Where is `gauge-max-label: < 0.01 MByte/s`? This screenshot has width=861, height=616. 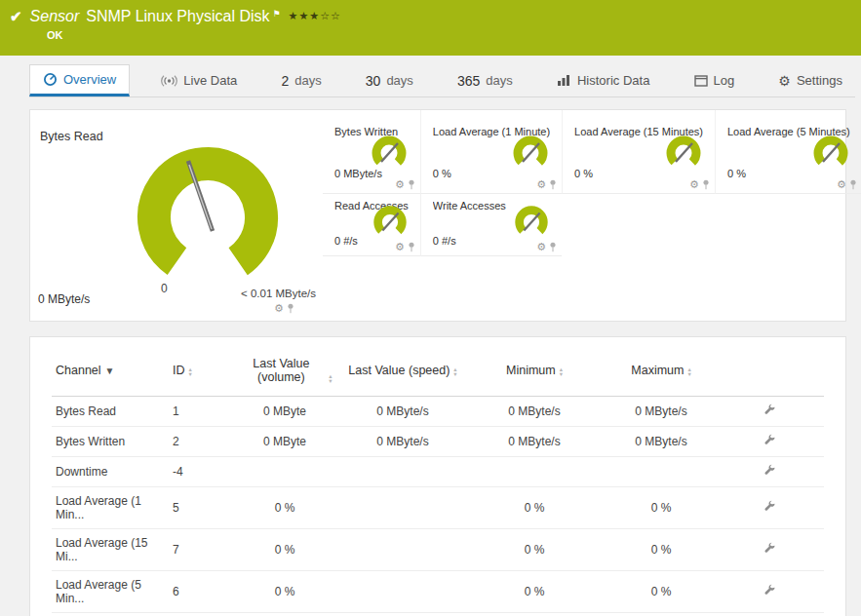 gauge-max-label: < 0.01 MByte/s is located at coordinates (279, 293).